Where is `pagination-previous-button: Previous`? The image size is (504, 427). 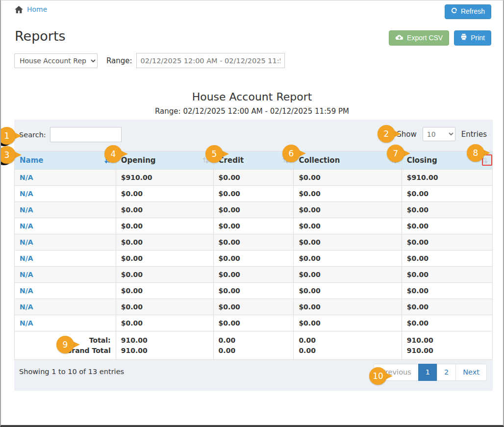
pagination-previous-button: Previous is located at coordinates (396, 373).